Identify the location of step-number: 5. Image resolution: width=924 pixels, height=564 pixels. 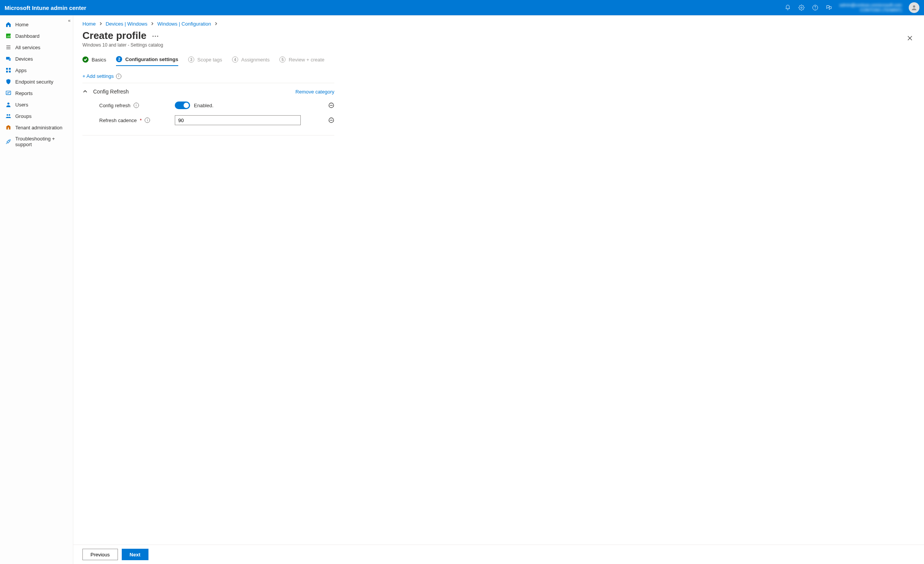
(282, 60).